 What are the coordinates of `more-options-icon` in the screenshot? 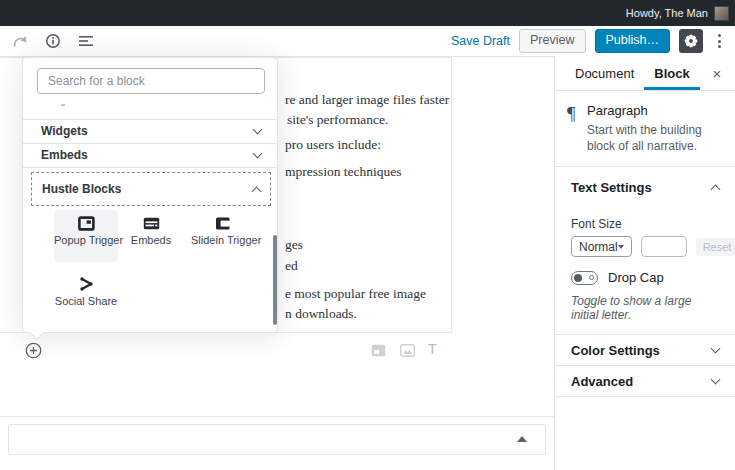 It's located at (720, 41).